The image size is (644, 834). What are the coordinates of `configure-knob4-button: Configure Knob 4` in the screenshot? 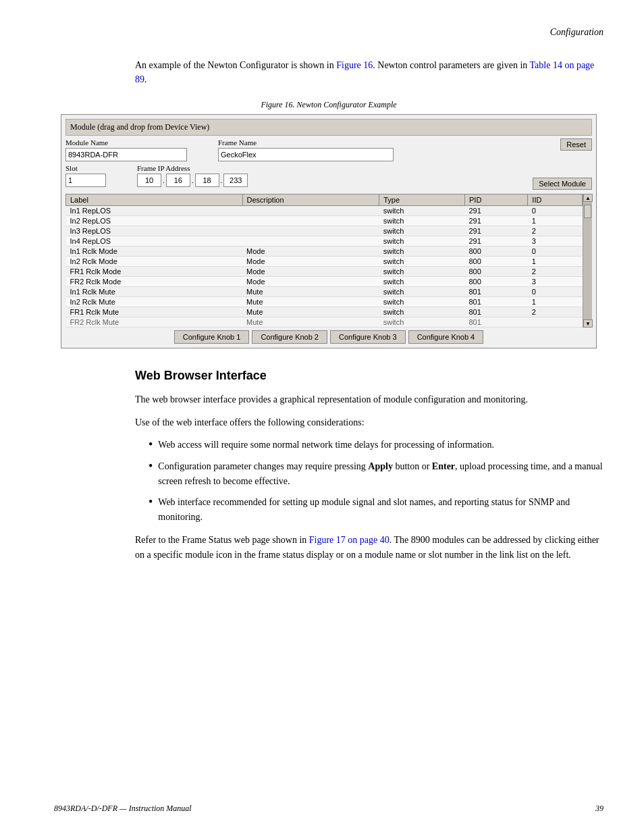 It's located at (446, 337).